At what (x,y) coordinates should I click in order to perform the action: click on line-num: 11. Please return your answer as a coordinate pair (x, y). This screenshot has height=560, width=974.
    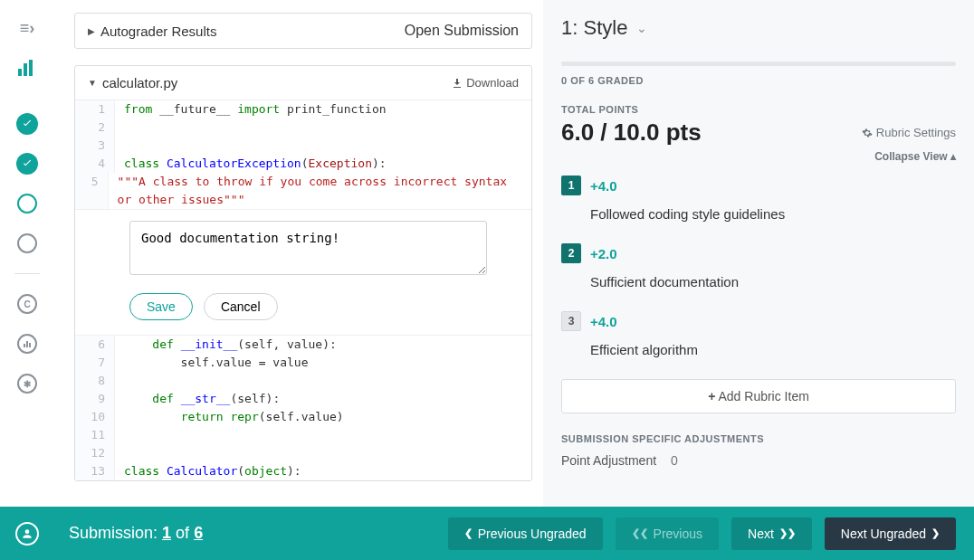
    Looking at the image, I should click on (95, 435).